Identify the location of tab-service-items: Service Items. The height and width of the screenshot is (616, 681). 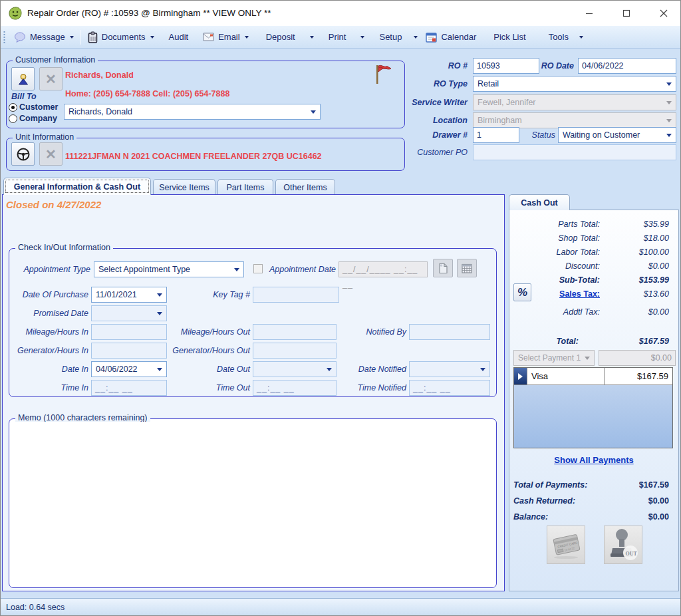
(184, 187).